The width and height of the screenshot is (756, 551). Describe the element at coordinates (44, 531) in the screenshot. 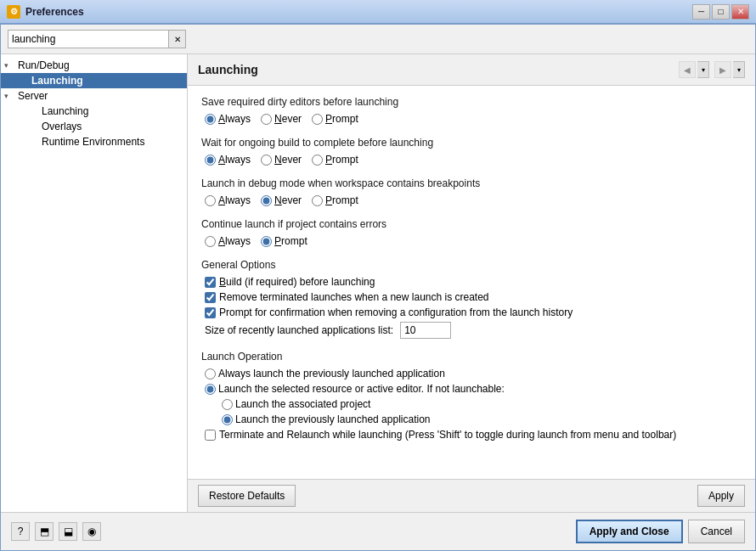

I see `export-icon: ⬒` at that location.